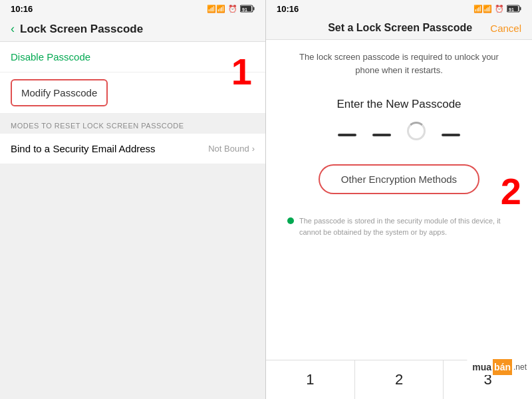 This screenshot has height=399, width=532. What do you see at coordinates (231, 9) in the screenshot?
I see `left-status-icons: 📶📶 ⏰ 91` at bounding box center [231, 9].